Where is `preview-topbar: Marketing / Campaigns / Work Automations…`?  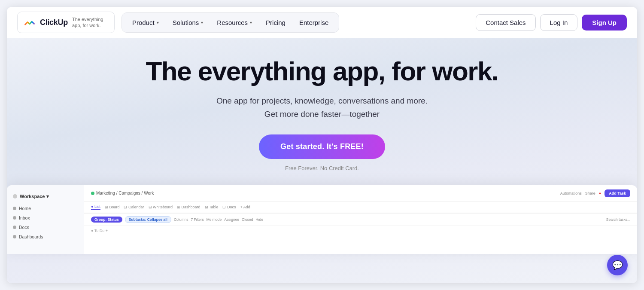 preview-topbar: Marketing / Campaigns / Work Automations… is located at coordinates (361, 193).